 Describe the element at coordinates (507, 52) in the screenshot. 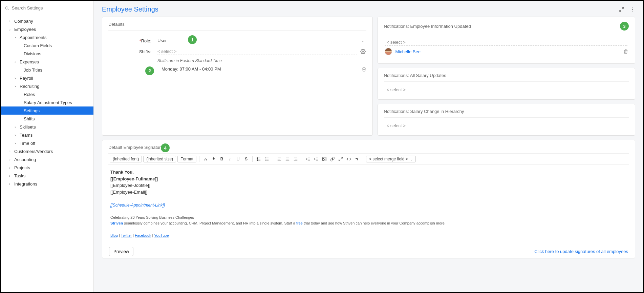

I see `notif-user-row: Michelle Bee` at that location.